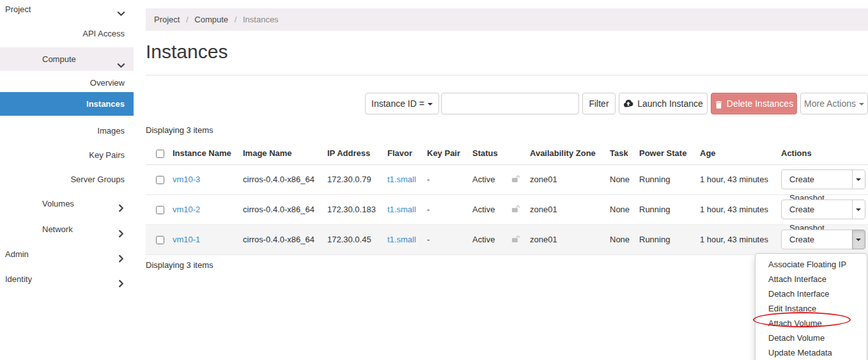 The width and height of the screenshot is (868, 360). What do you see at coordinates (402, 104) in the screenshot?
I see `filter-field-select: Instance ID =` at bounding box center [402, 104].